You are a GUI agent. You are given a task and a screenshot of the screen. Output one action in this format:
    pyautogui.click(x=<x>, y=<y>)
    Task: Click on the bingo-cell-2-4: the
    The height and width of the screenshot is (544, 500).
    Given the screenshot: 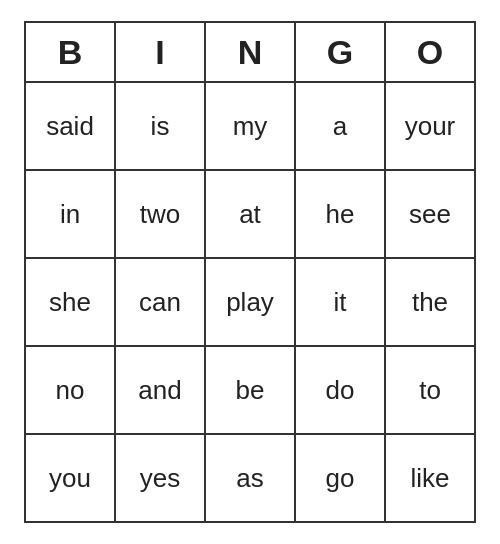 What is the action you would take?
    pyautogui.click(x=431, y=303)
    